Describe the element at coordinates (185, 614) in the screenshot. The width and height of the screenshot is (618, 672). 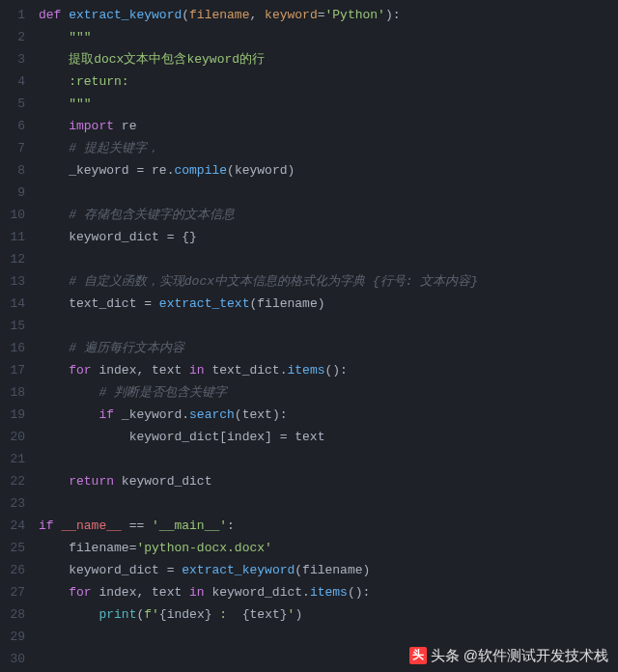
I see `code-token: index` at that location.